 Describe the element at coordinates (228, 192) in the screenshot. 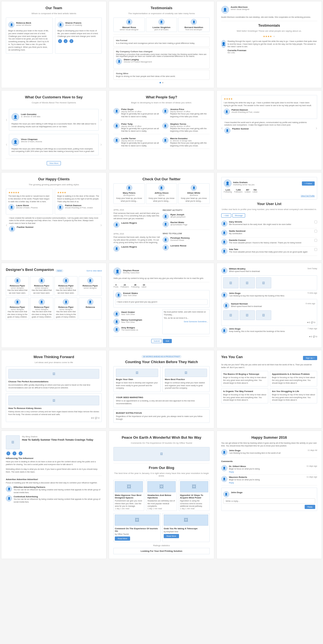

I see `following-label: Following` at that location.